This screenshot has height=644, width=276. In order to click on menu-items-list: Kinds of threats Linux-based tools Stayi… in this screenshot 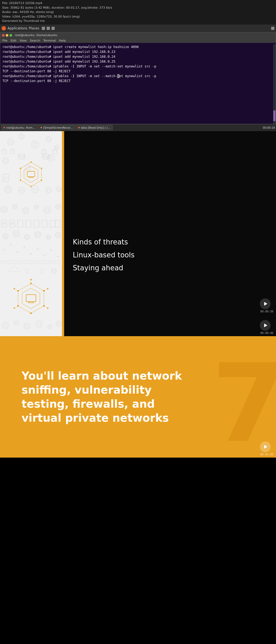, I will do `click(104, 257)`.